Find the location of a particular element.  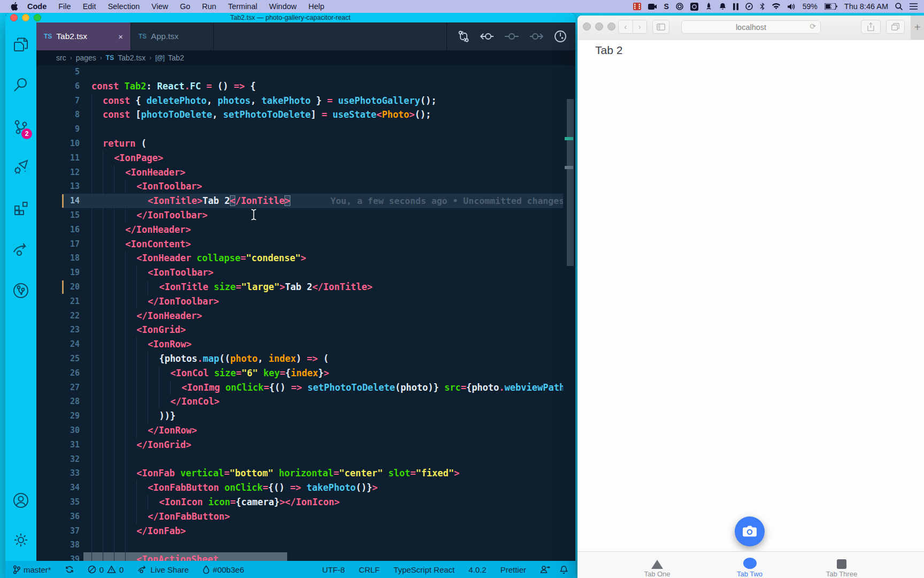

language-mode-item: TypeScript React is located at coordinates (424, 569).